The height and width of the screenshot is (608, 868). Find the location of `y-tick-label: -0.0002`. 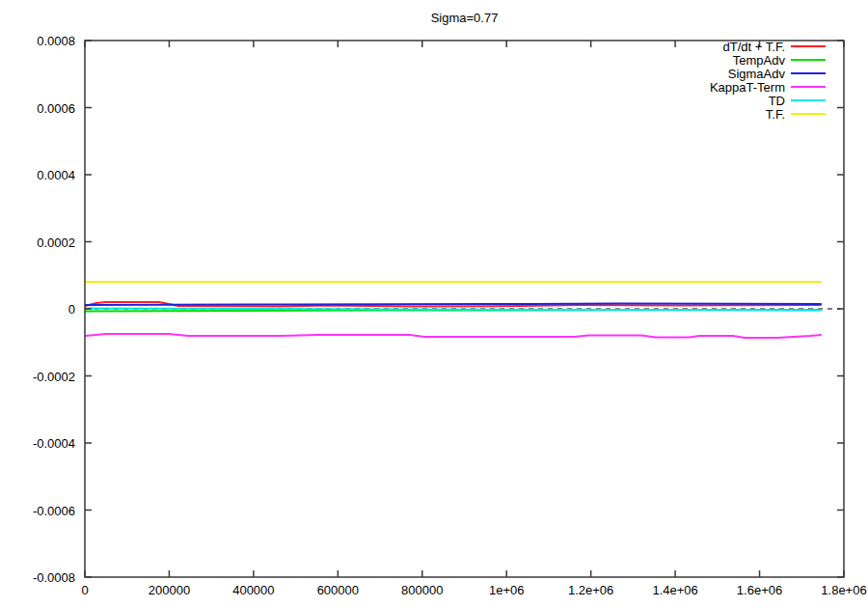

y-tick-label: -0.0002 is located at coordinates (38, 376).